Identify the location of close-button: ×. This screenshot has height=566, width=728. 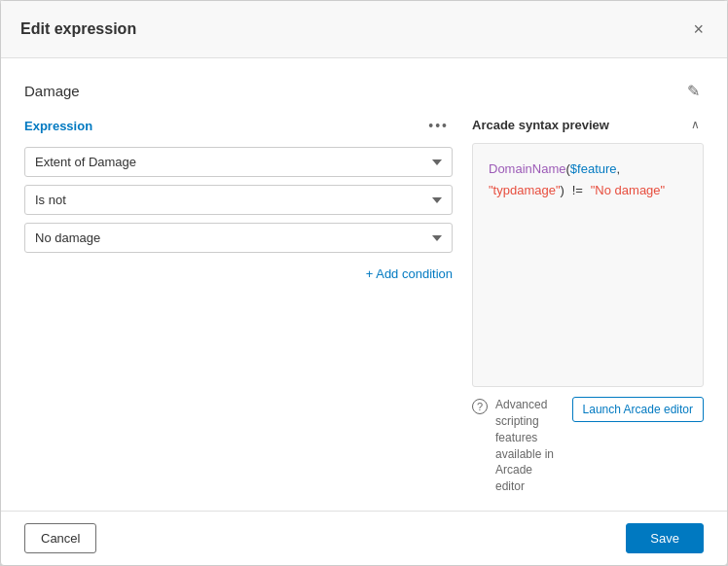
(699, 29).